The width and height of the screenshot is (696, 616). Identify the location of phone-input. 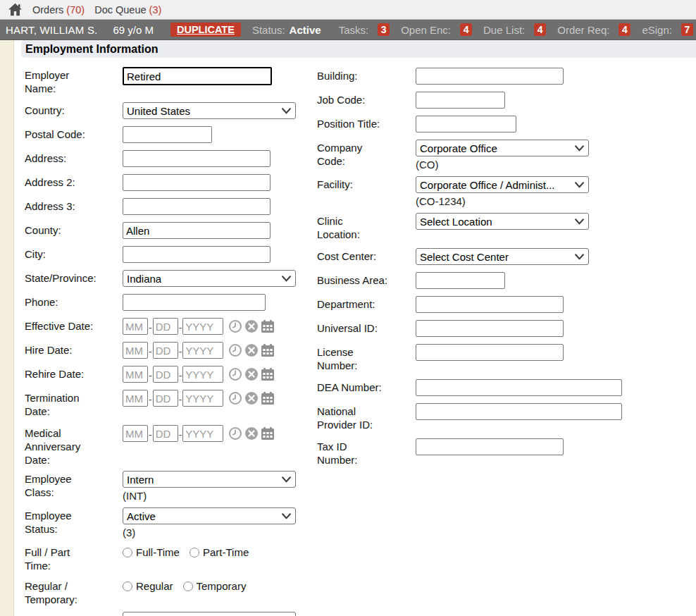
(194, 302).